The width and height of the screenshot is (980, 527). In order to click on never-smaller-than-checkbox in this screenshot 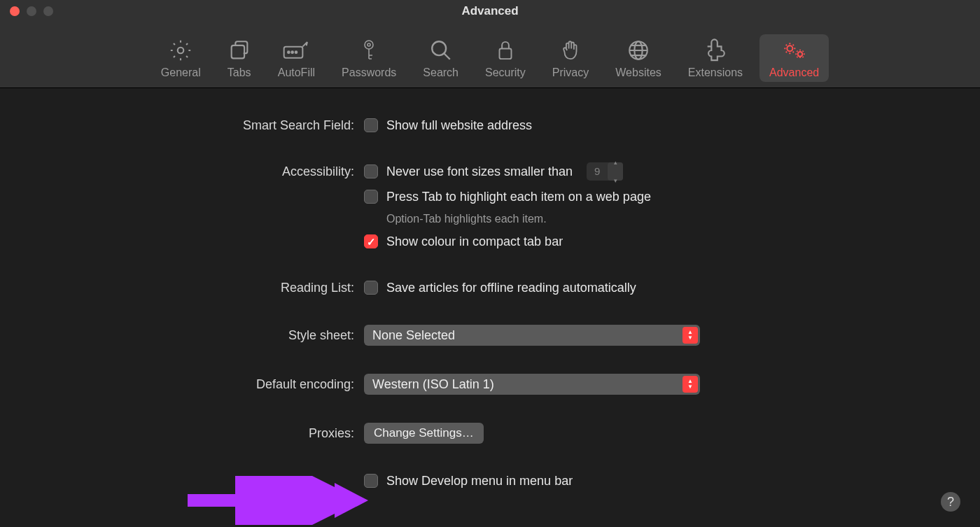, I will do `click(371, 171)`.